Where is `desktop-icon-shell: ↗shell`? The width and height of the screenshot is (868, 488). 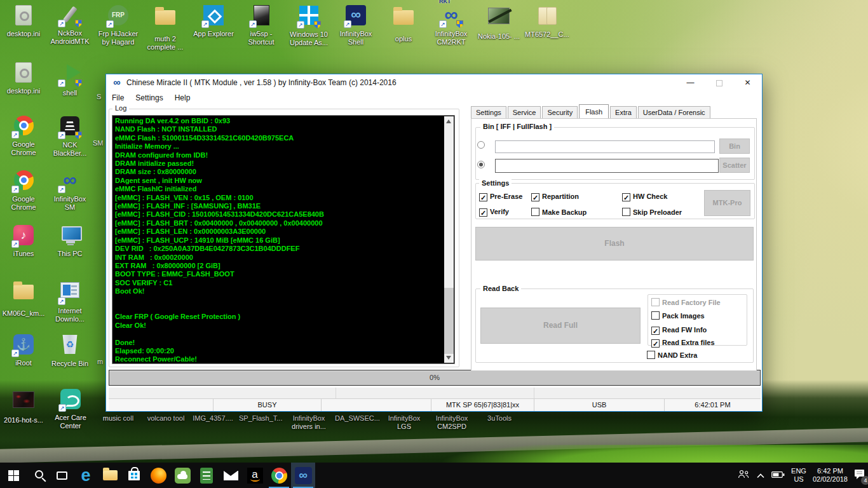 desktop-icon-shell: ↗shell is located at coordinates (70, 79).